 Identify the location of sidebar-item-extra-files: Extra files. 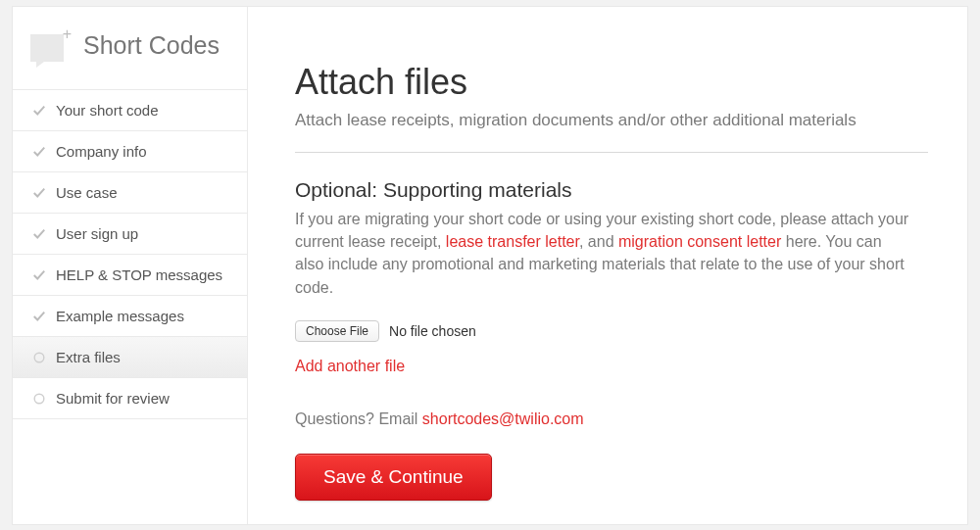
(129, 358).